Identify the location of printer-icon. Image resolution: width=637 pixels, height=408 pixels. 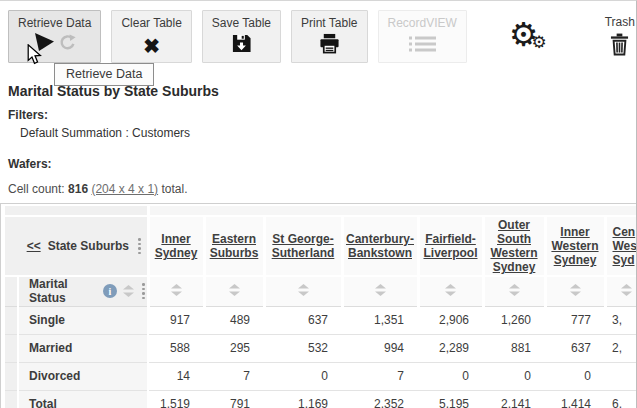
(330, 46).